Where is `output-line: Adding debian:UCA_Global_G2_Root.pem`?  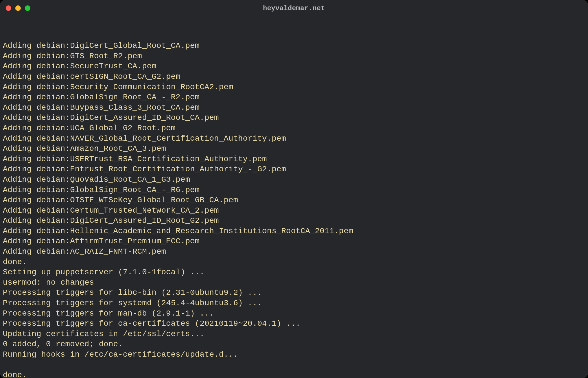 output-line: Adding debian:UCA_Global_G2_Root.pem is located at coordinates (294, 128).